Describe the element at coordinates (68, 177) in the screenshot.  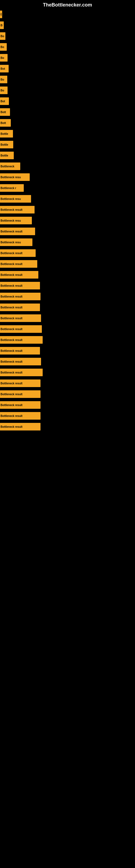
I see `bar-row-16: Bottleneck resu` at that location.